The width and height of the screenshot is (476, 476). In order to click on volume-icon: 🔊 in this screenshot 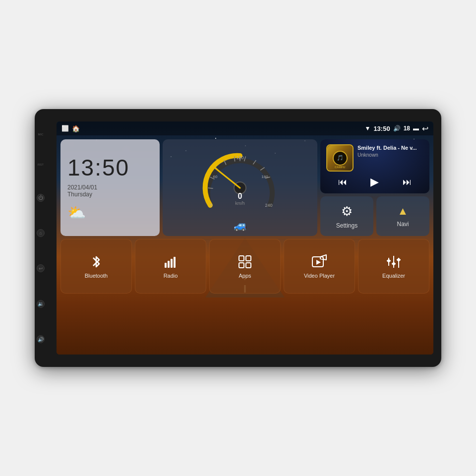, I will do `click(397, 128)`.